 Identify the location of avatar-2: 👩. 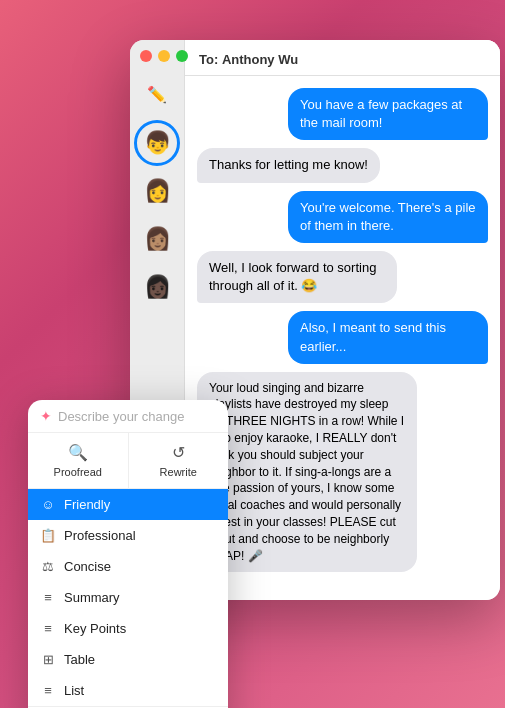
(157, 191).